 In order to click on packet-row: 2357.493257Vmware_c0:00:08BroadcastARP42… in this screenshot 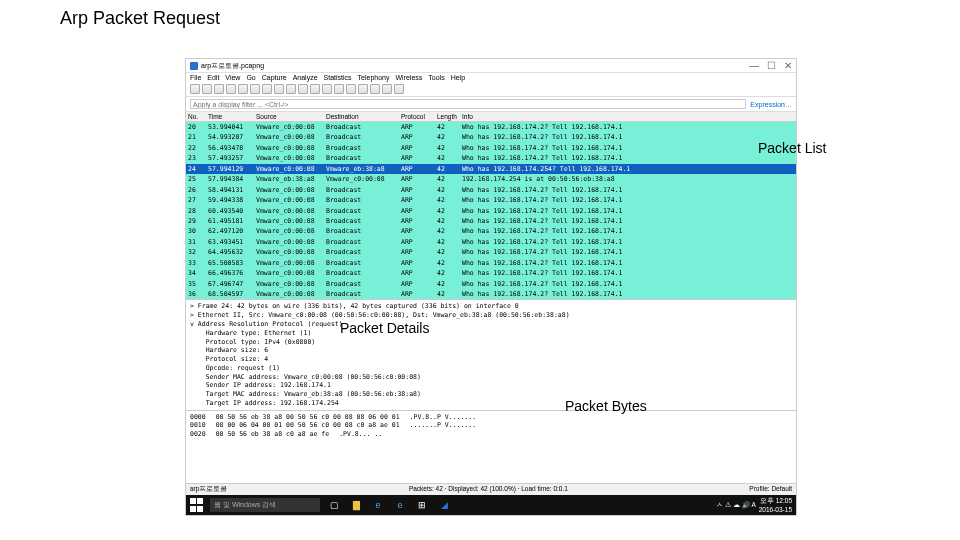, I will do `click(491, 158)`.